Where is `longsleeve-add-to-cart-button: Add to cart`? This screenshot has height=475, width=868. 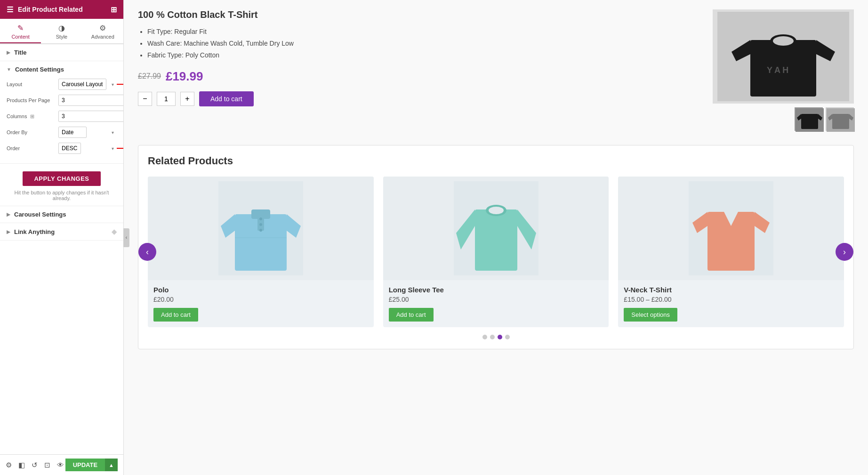
longsleeve-add-to-cart-button: Add to cart is located at coordinates (411, 314).